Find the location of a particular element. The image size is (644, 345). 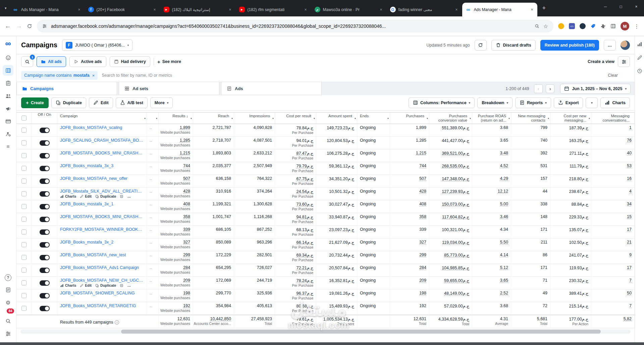

breakdown-button: Breakdown▾ is located at coordinates (495, 103).